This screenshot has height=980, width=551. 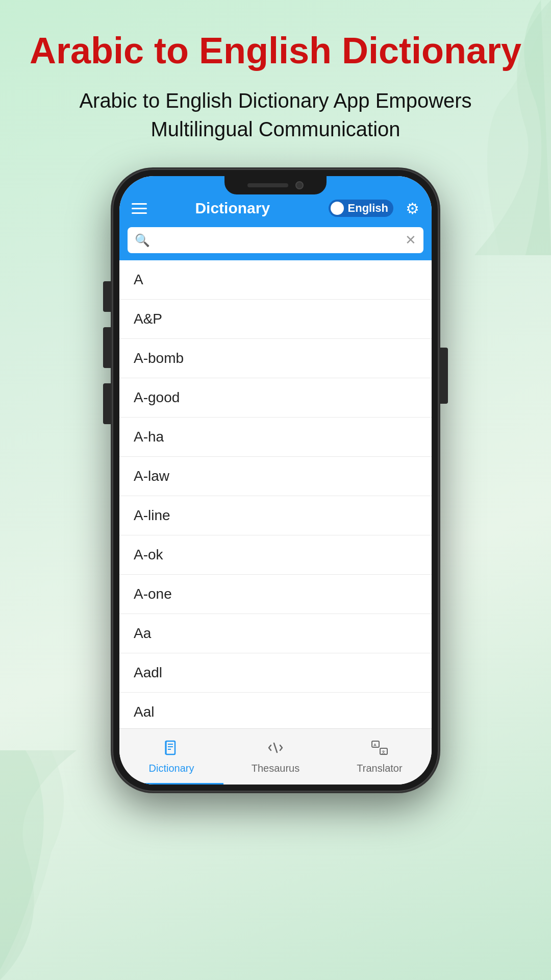 What do you see at coordinates (337, 208) in the screenshot?
I see `toggle-indicator` at bounding box center [337, 208].